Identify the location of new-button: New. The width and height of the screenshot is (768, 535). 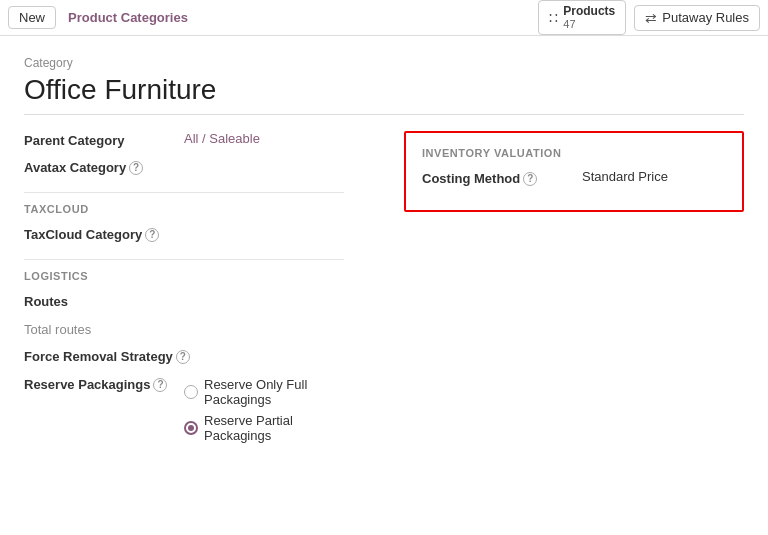
(32, 18).